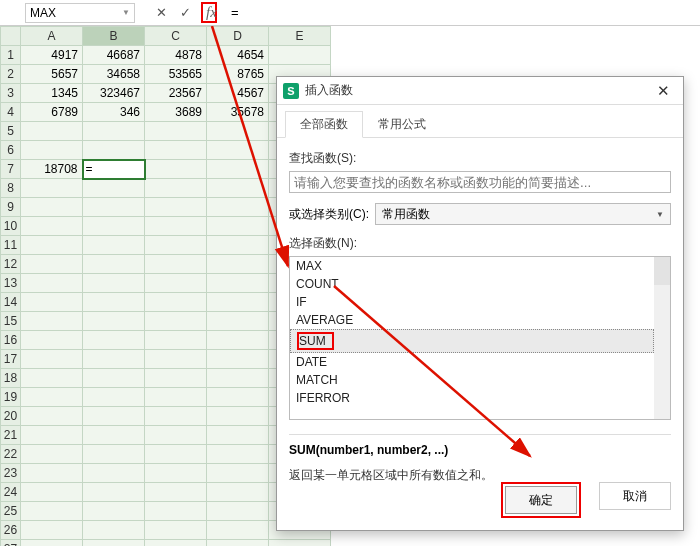  What do you see at coordinates (185, 12) in the screenshot?
I see `accept-icon: ✓` at bounding box center [185, 12].